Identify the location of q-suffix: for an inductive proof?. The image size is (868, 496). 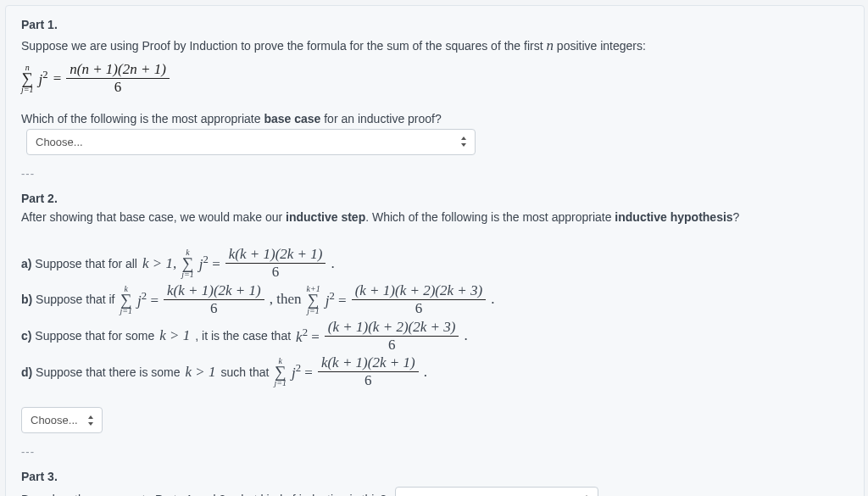
(381, 119).